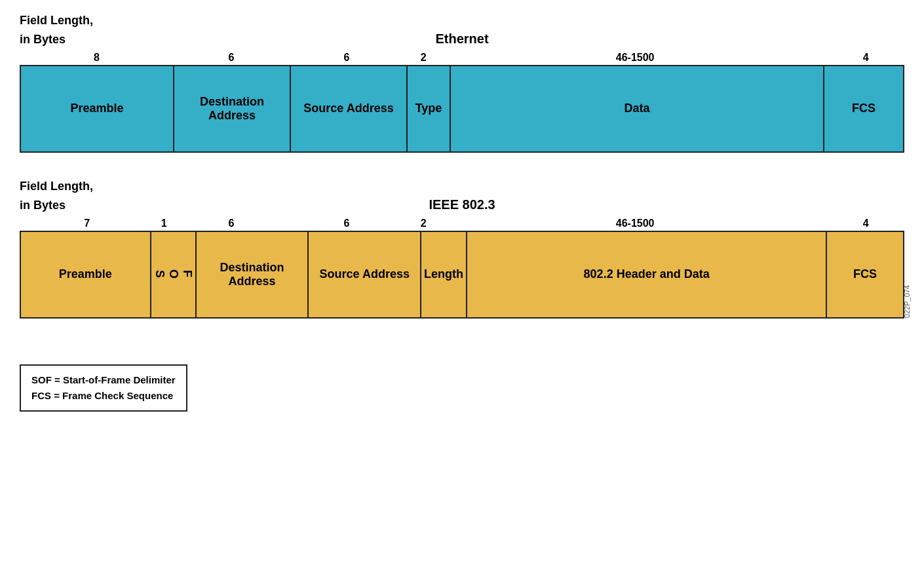  What do you see at coordinates (865, 275) in the screenshot?
I see `ieee-cell-fcs: FCS` at bounding box center [865, 275].